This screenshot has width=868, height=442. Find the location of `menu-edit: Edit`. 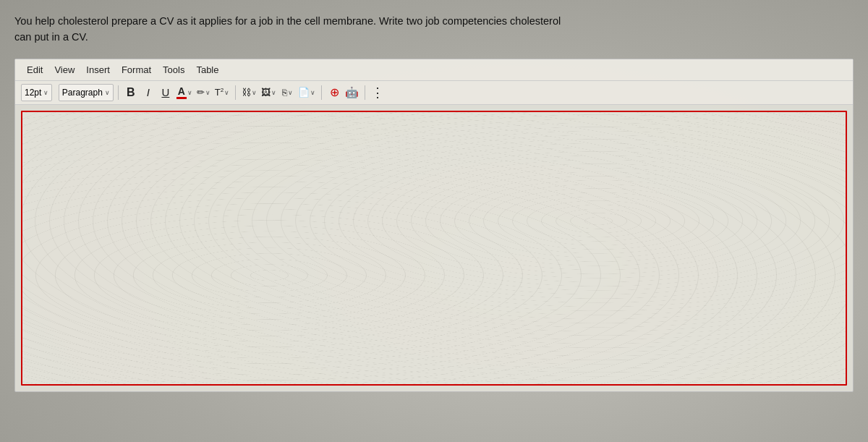

menu-edit: Edit is located at coordinates (35, 69).